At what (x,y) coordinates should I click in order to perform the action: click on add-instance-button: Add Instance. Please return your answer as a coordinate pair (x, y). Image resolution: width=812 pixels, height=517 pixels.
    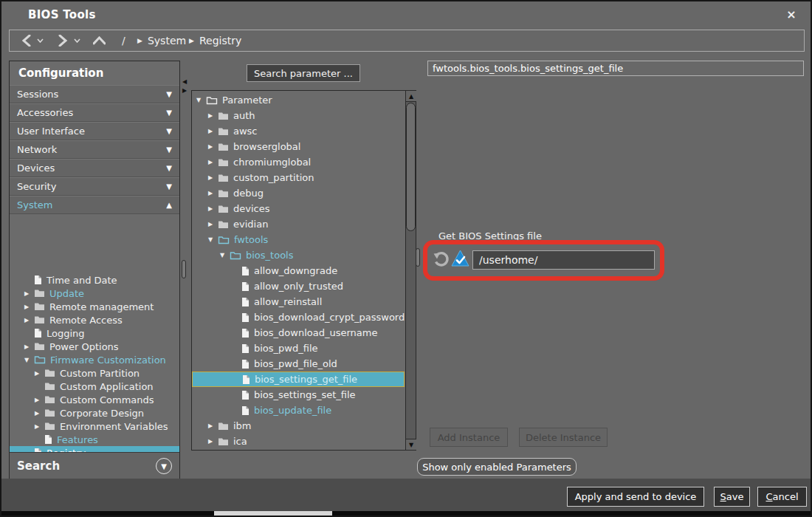
    Looking at the image, I should click on (469, 437).